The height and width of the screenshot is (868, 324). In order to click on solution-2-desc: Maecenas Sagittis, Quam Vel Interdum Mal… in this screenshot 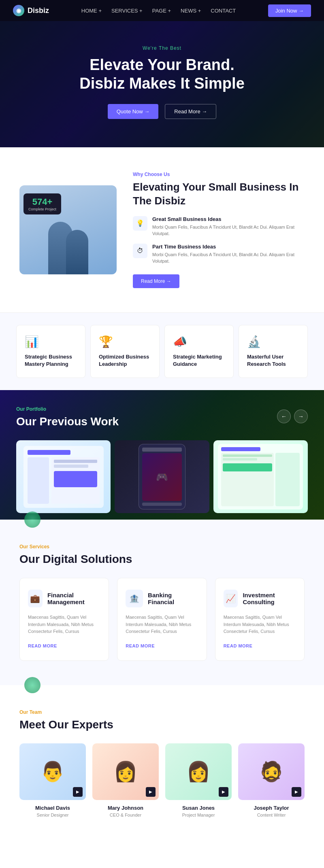, I will do `click(162, 625)`.